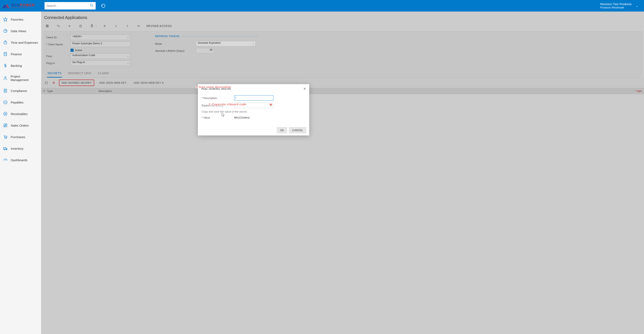 This screenshot has height=334, width=644. What do you see at coordinates (6, 91) in the screenshot?
I see `document-icon` at bounding box center [6, 91].